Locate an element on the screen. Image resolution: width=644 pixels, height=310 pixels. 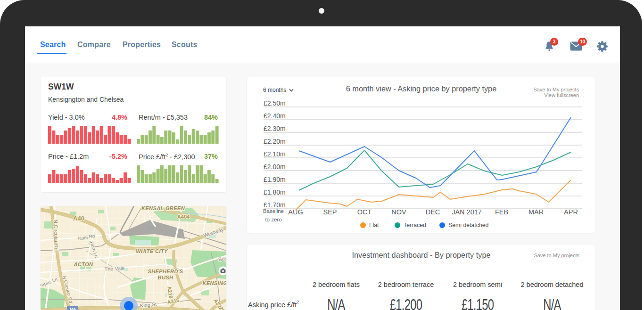
svg-text: £2.30m is located at coordinates (274, 129).